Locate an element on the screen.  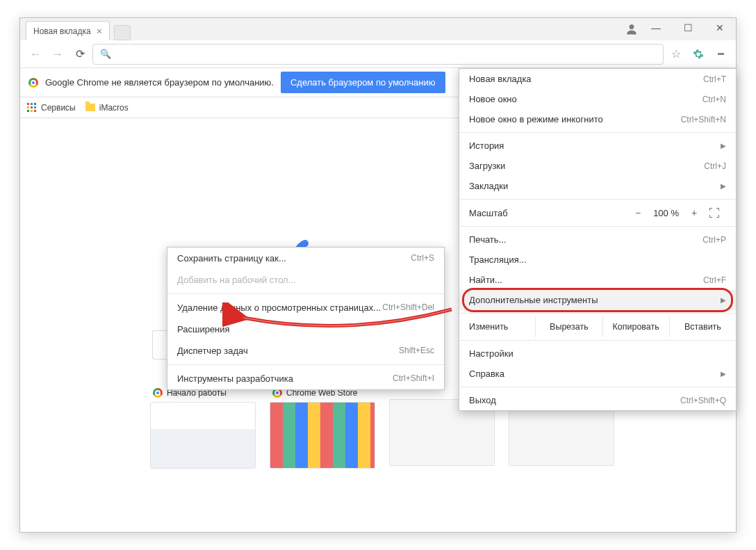
apps-icon is located at coordinates (32, 108).